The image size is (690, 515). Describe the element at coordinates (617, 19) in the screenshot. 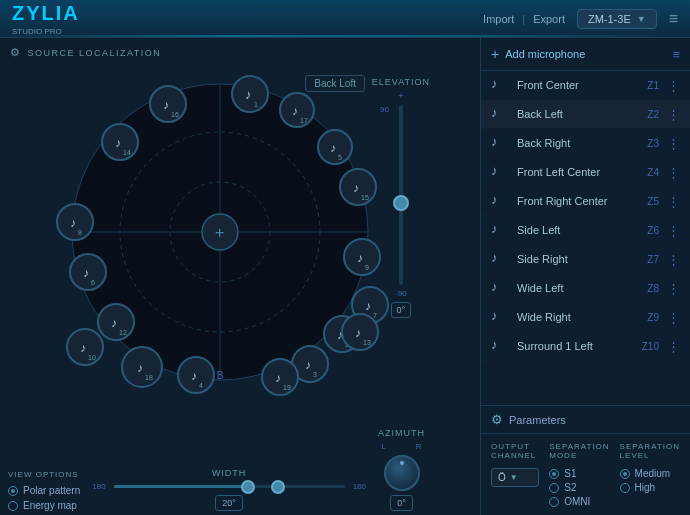

I see `device-selector: ZM-1-3E ▼` at that location.